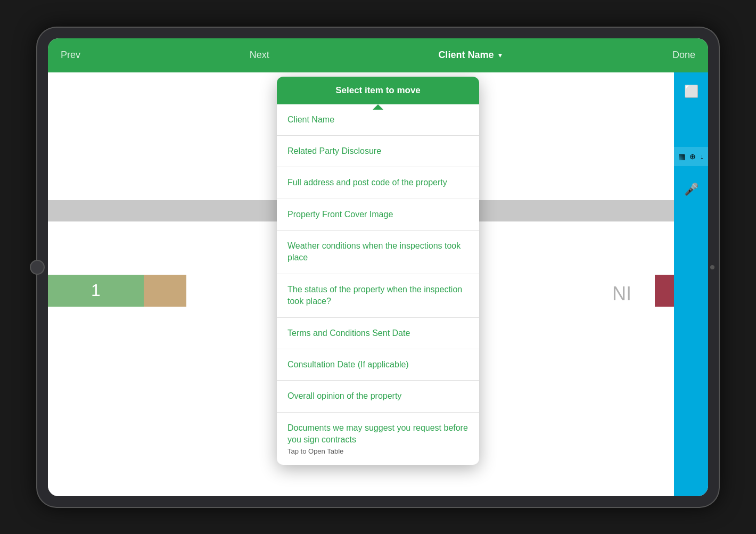 This screenshot has height=534, width=756. What do you see at coordinates (378, 252) in the screenshot?
I see `dropdown-item-weather: Weather conditions when the inspections …` at bounding box center [378, 252].